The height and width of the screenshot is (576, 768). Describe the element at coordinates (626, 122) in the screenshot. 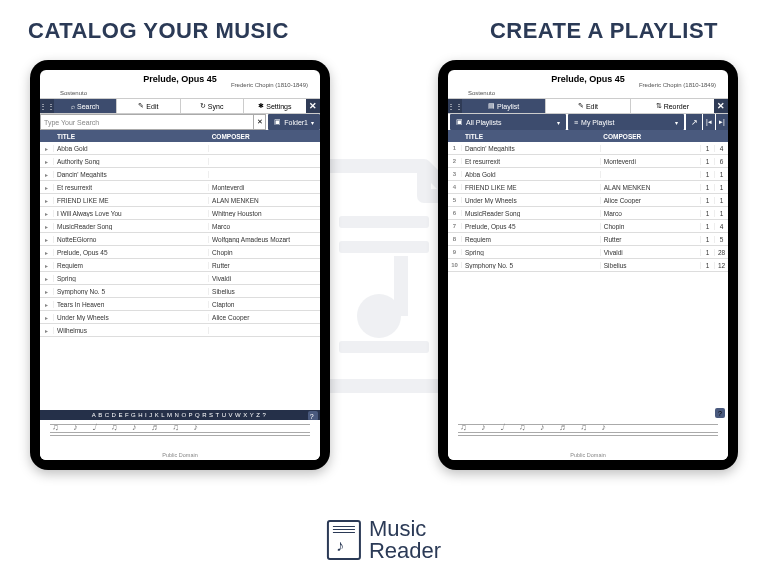

I see `current-playlist-dropdown: ≡My Playlist▾` at that location.